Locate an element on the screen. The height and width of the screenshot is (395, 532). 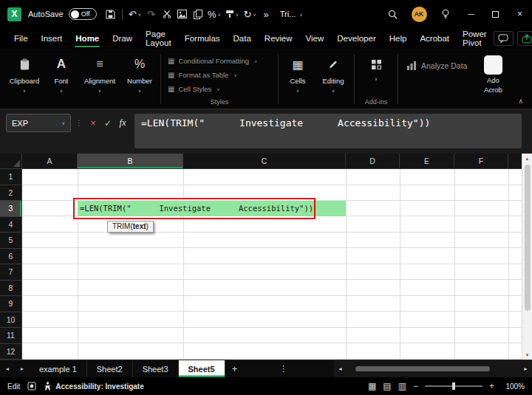
menu-draw: Draw is located at coordinates (123, 38).